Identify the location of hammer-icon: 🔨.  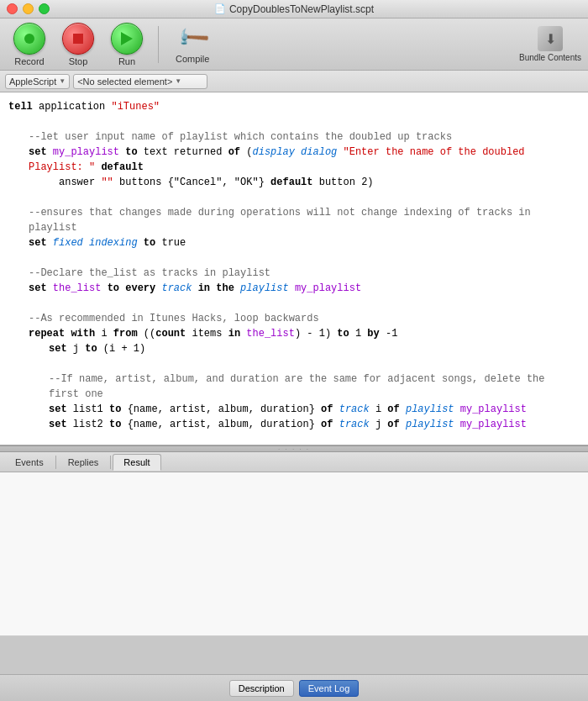
(193, 39).